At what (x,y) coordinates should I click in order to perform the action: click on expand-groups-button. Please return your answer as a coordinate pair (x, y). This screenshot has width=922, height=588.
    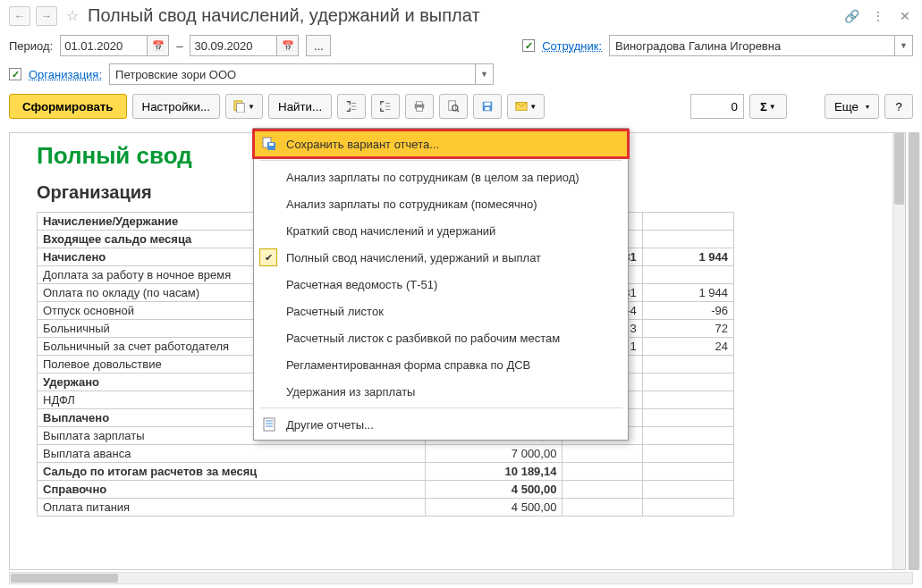
    Looking at the image, I should click on (351, 106).